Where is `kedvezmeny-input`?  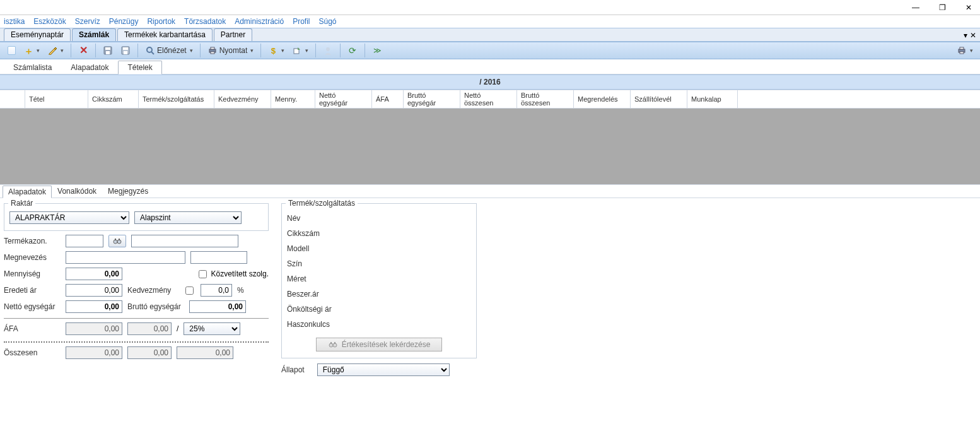 kedvezmeny-input is located at coordinates (216, 290).